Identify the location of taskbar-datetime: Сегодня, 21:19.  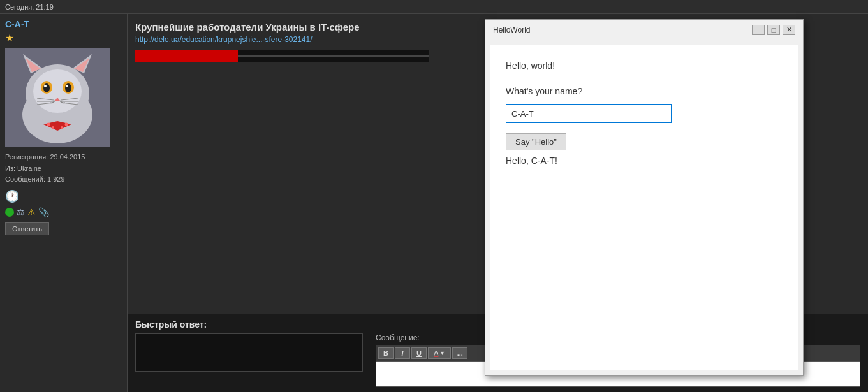
(29, 7).